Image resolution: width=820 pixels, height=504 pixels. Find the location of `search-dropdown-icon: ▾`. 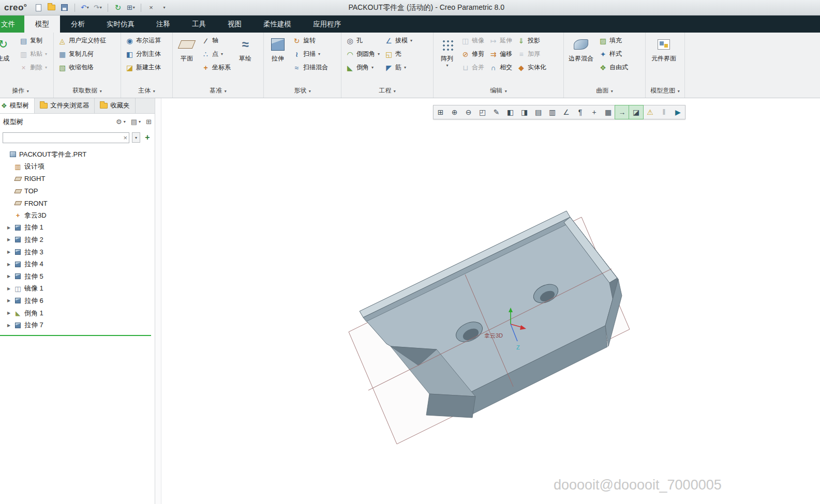

search-dropdown-icon: ▾ is located at coordinates (136, 138).